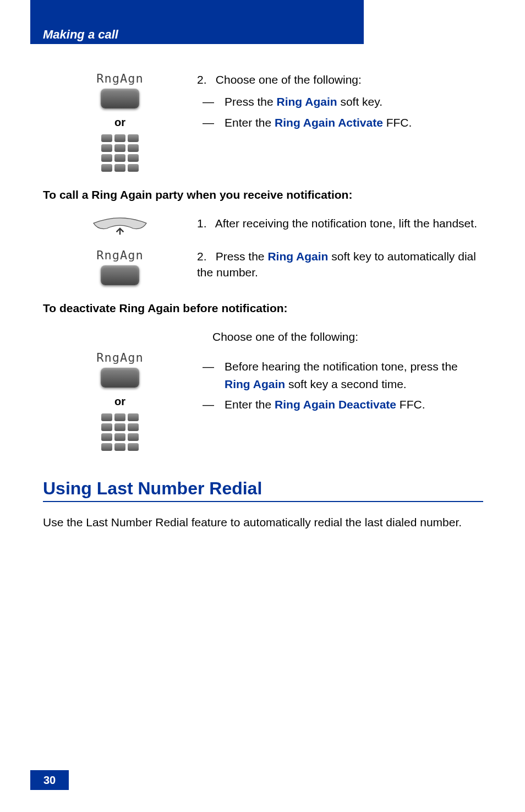  Describe the element at coordinates (340, 123) in the screenshot. I see `list-item: — Enter the Ring Again Activate FFC.` at that location.